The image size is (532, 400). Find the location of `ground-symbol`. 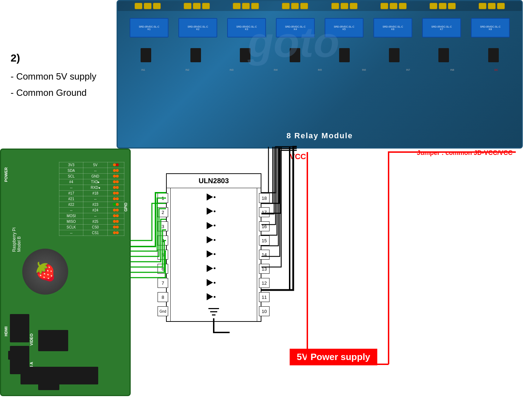

ground-symbol is located at coordinates (214, 312).